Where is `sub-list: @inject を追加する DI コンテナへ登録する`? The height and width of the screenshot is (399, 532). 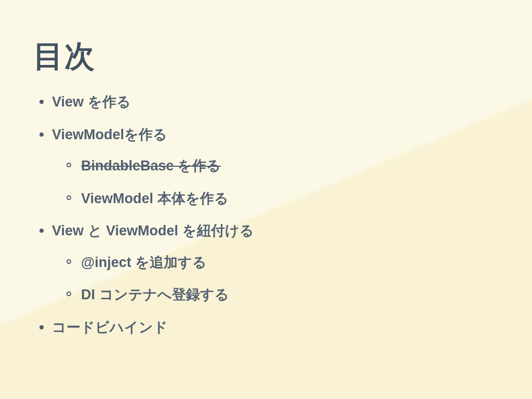
sub-list: @inject を追加する DI コンテナへ登録する is located at coordinates (275, 278).